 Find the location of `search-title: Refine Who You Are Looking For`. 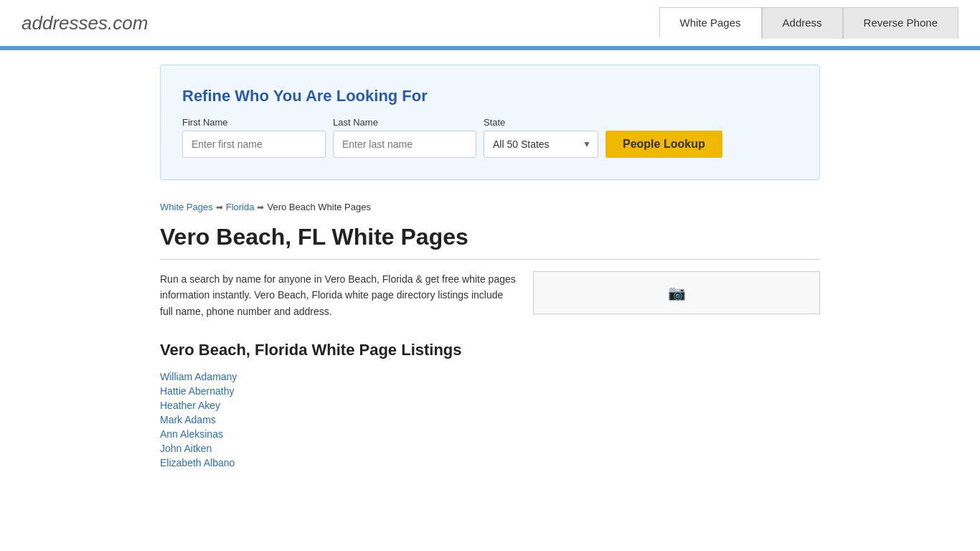

search-title: Refine Who You Are Looking For is located at coordinates (490, 96).